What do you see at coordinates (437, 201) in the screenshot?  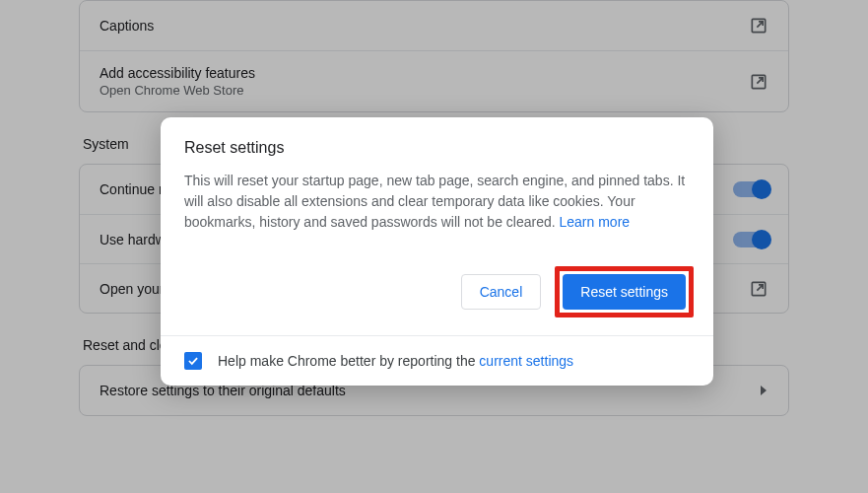 I see `dialog-body-text: This will reset your startup page, new t…` at bounding box center [437, 201].